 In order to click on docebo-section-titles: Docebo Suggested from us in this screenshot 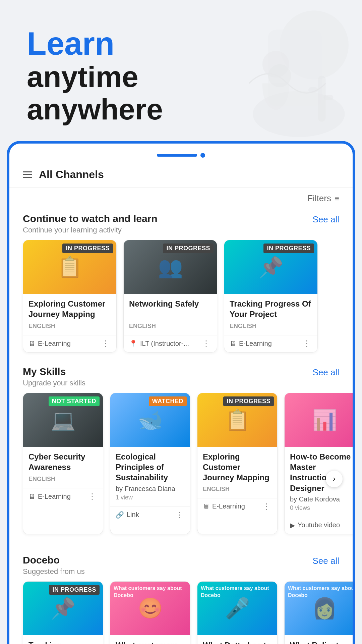, I will do `click(54, 565)`.